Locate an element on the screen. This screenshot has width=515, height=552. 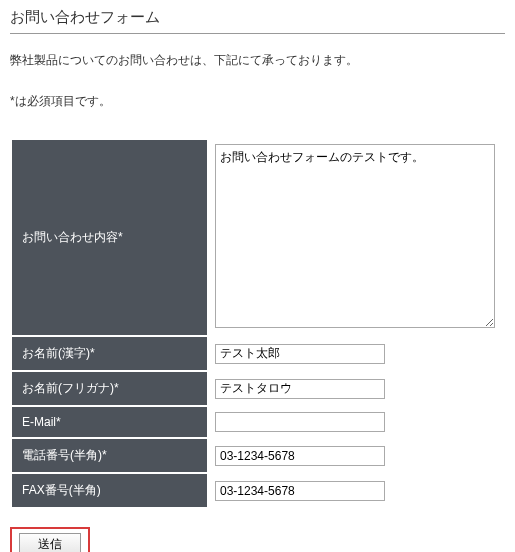
name-kana-input is located at coordinates (300, 389).